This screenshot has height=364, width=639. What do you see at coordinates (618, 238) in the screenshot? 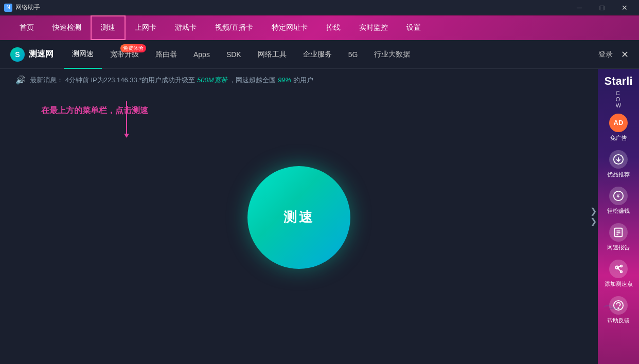
I see `sidebar-item-report: 网速报告` at bounding box center [618, 238].